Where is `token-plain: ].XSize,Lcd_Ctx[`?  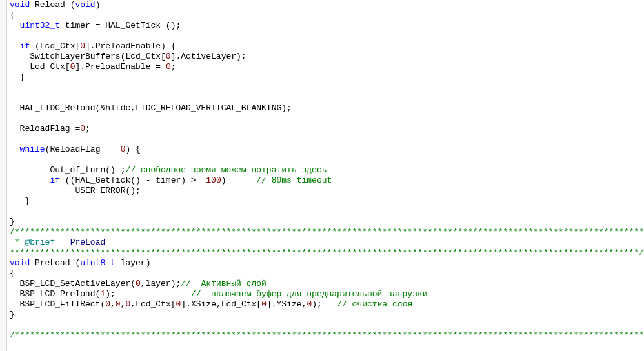
token-plain: ].XSize,Lcd_Ctx[ is located at coordinates (221, 305).